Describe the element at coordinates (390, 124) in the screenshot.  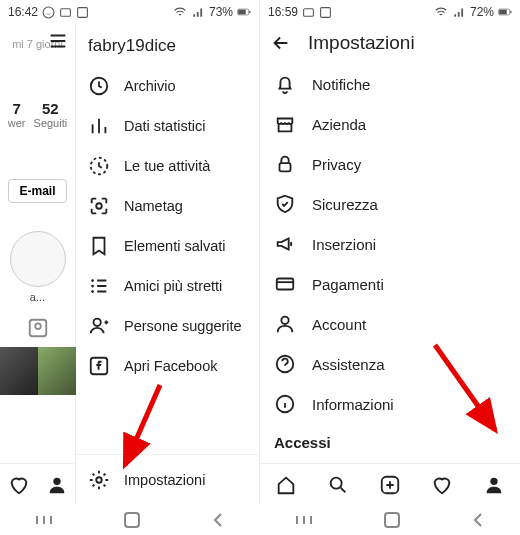
I see `settings-item-business: Azienda` at that location.